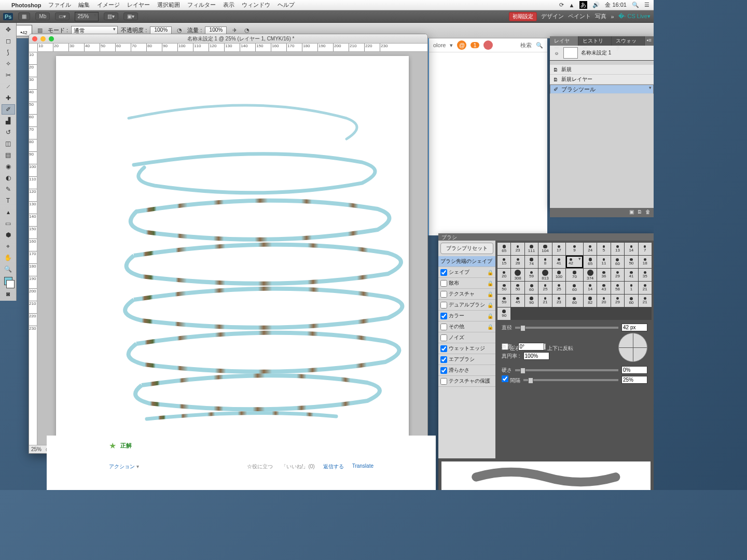 Image resolution: width=747 pixels, height=560 pixels. Describe the element at coordinates (557, 53) in the screenshot. I see `visibility-icon: ⌾` at that location.